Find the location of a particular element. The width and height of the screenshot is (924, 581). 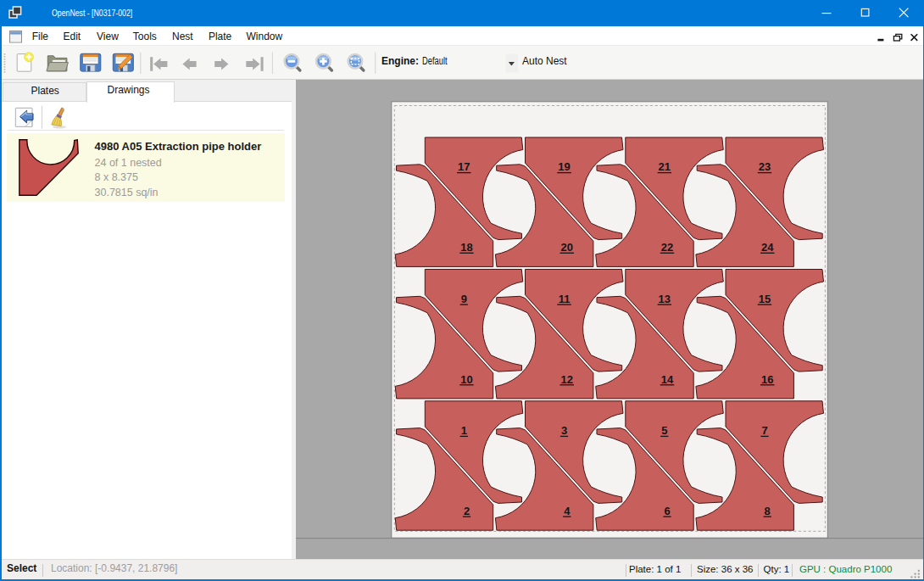

svg-text: 5 is located at coordinates (665, 431).